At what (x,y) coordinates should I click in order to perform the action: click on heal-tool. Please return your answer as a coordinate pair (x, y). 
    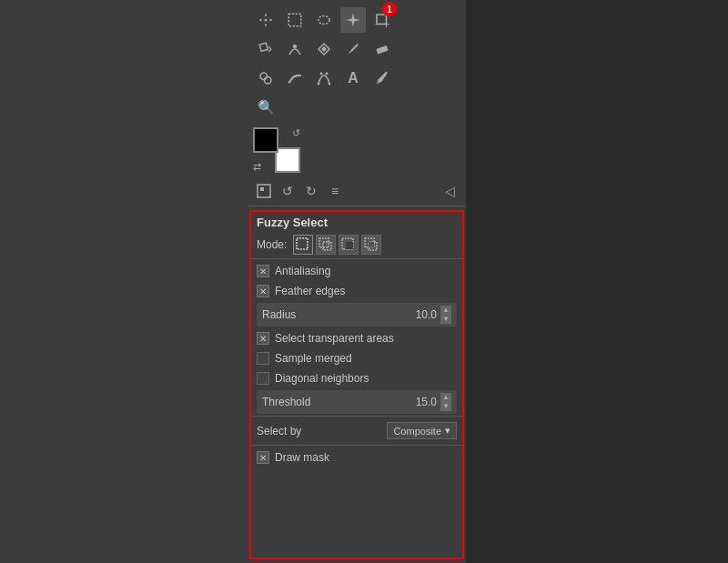
    Looking at the image, I should click on (324, 49).